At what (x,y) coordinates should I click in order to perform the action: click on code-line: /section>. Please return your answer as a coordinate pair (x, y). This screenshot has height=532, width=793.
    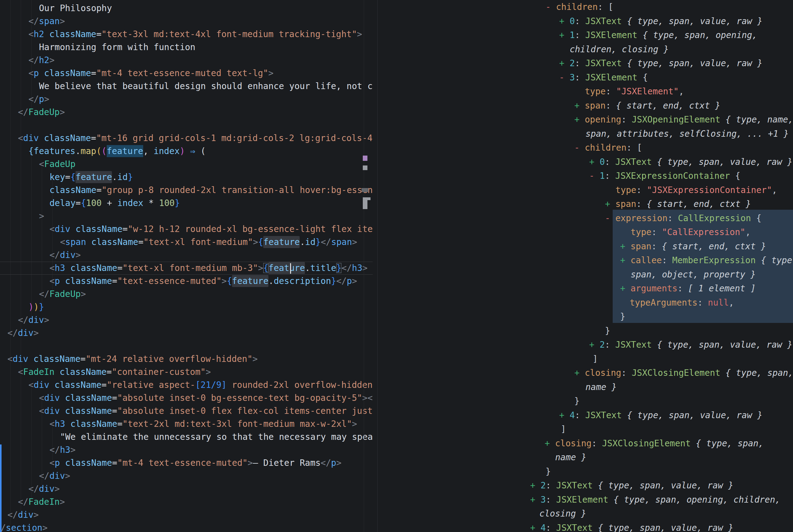
    Looking at the image, I should click on (24, 527).